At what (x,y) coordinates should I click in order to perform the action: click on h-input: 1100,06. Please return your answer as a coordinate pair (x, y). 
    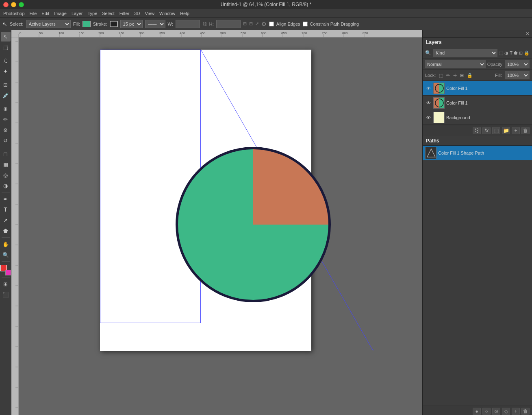
    Looking at the image, I should click on (228, 24).